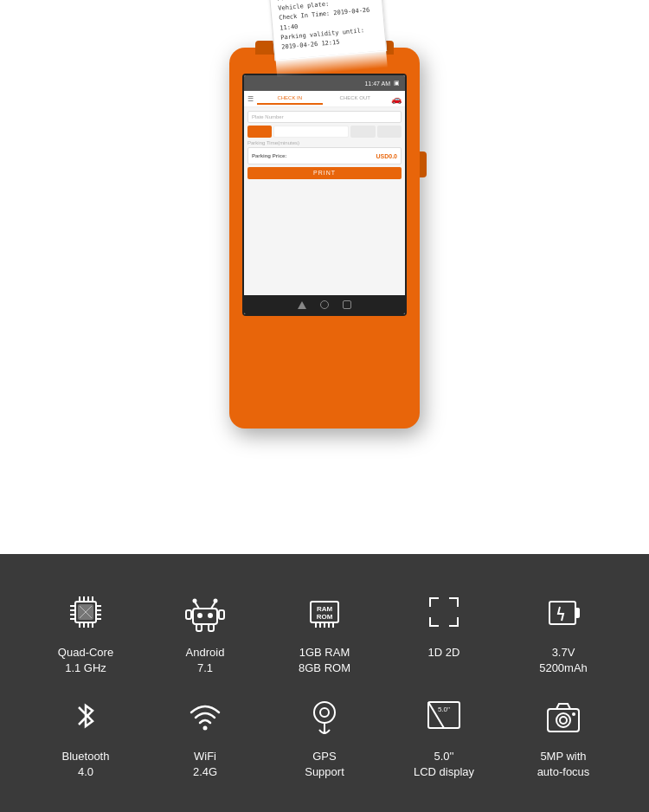 The height and width of the screenshot is (812, 649). Describe the element at coordinates (205, 716) in the screenshot. I see `wifi-icon` at that location.